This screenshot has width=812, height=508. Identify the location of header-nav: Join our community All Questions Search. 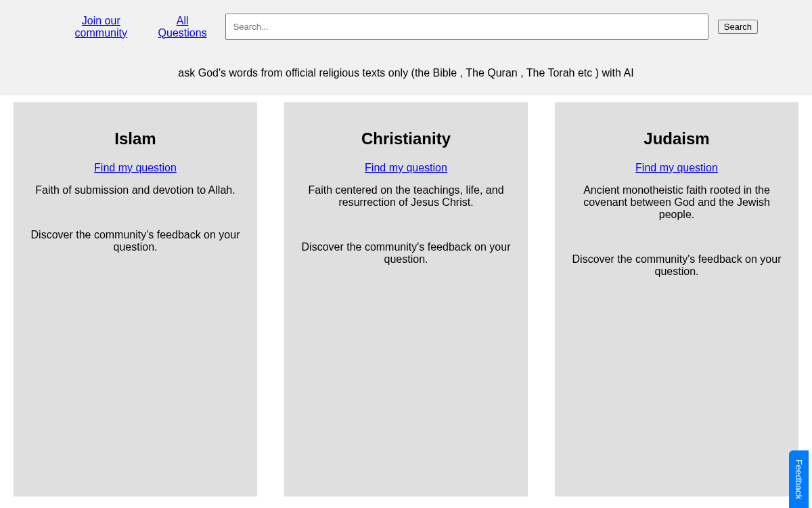
(406, 27).